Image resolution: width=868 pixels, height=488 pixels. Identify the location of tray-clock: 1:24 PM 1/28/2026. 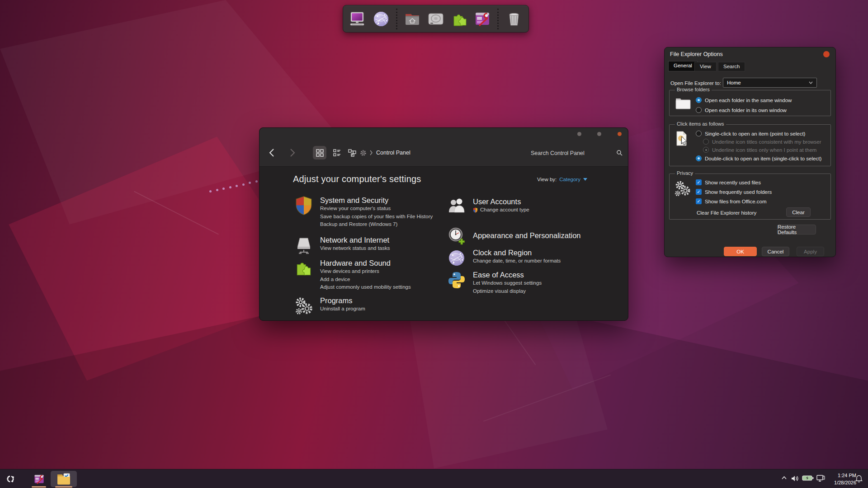
(842, 479).